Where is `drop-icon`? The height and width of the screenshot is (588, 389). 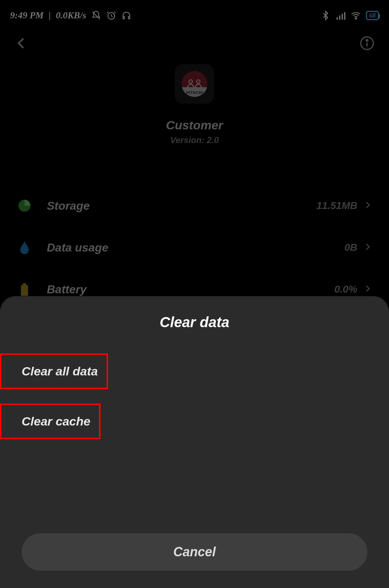 drop-icon is located at coordinates (24, 248).